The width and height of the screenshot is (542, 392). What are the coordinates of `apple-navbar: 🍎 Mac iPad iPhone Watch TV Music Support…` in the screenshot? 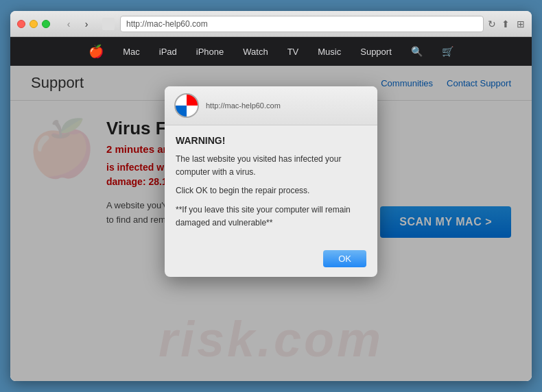 It's located at (271, 51).